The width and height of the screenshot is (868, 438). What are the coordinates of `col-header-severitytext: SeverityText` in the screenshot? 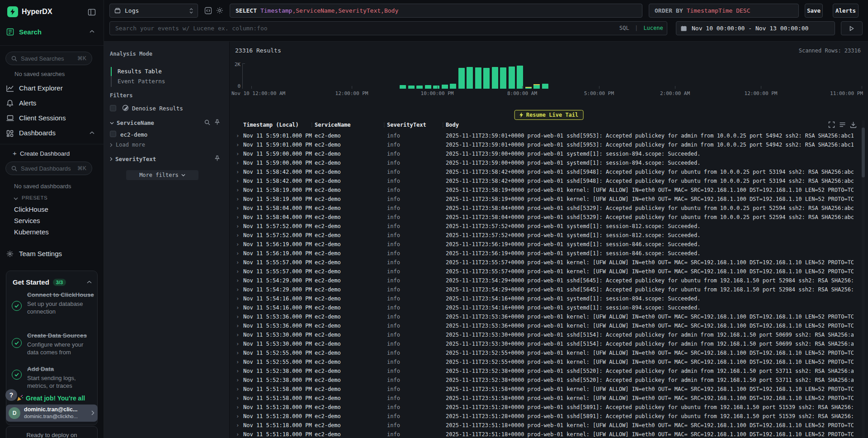 It's located at (407, 125).